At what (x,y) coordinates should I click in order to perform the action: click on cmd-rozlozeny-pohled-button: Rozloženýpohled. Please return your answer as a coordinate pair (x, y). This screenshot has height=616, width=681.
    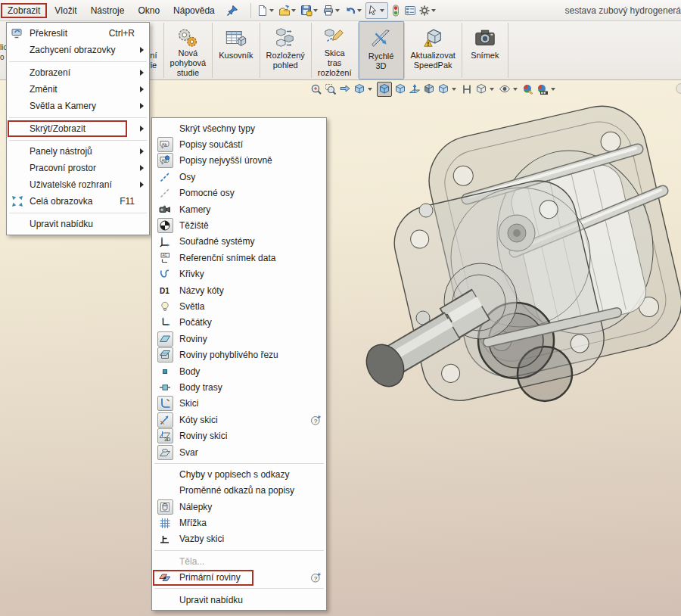
    Looking at the image, I should click on (286, 50).